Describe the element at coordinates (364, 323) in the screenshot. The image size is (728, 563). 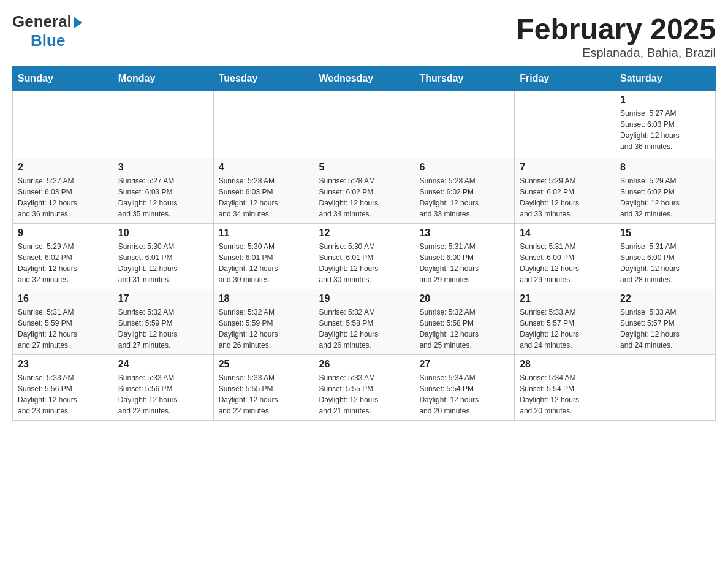
I see `week-row-4: 16Sunrise: 5:31 AMSunset: 5:59 PMDayligh…` at that location.